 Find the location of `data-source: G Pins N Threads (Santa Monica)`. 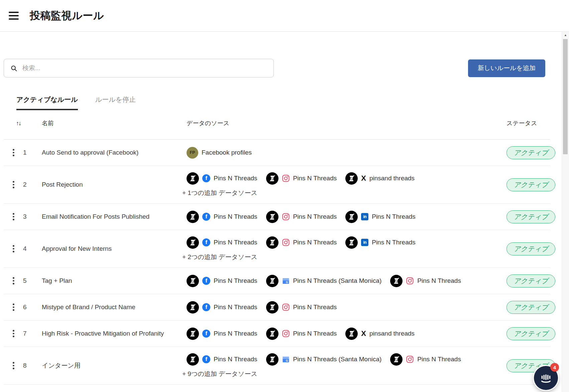

data-source: G Pins N Threads (Santa Monica) is located at coordinates (324, 281).